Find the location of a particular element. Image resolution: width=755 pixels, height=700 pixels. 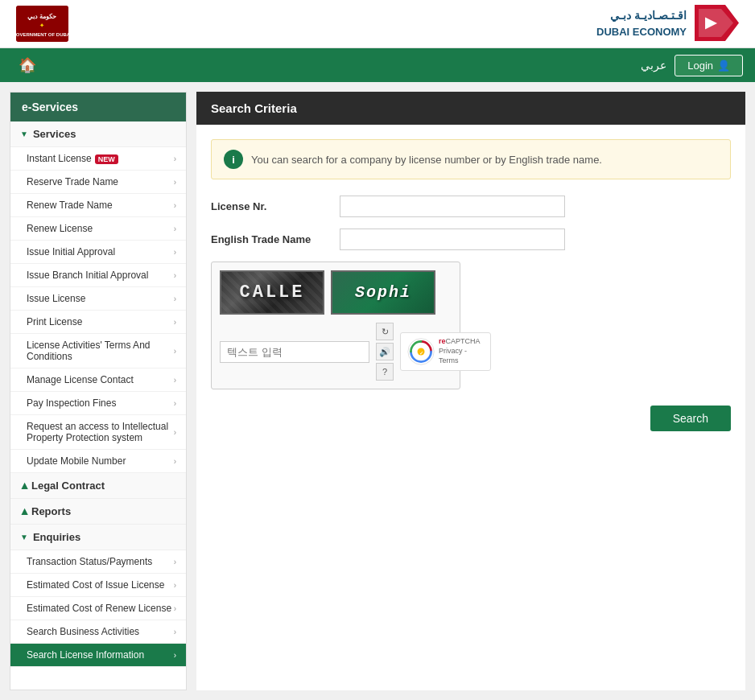

nav-right: عربي Login 👤 is located at coordinates (692, 66).